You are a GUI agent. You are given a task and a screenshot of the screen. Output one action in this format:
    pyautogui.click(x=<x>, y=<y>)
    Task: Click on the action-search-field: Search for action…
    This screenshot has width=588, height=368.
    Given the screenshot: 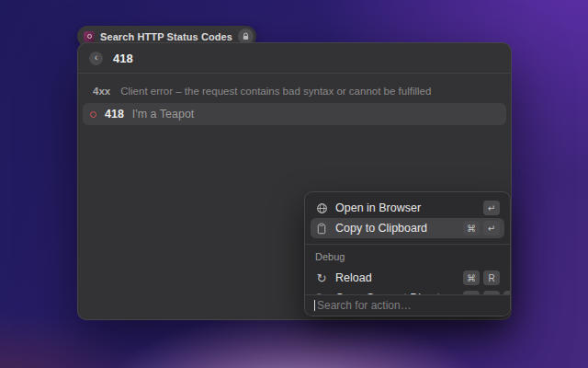 What is the action you would take?
    pyautogui.click(x=408, y=305)
    